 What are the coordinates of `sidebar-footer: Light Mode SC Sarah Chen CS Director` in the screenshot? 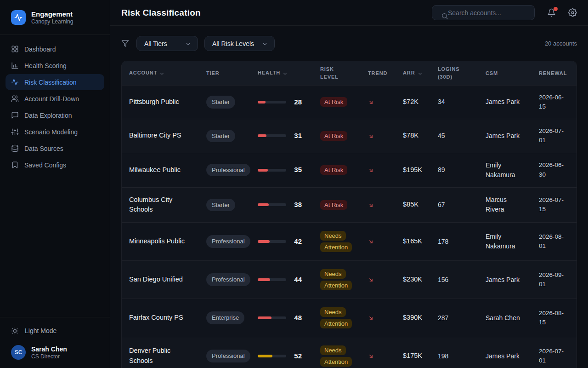 It's located at (55, 342).